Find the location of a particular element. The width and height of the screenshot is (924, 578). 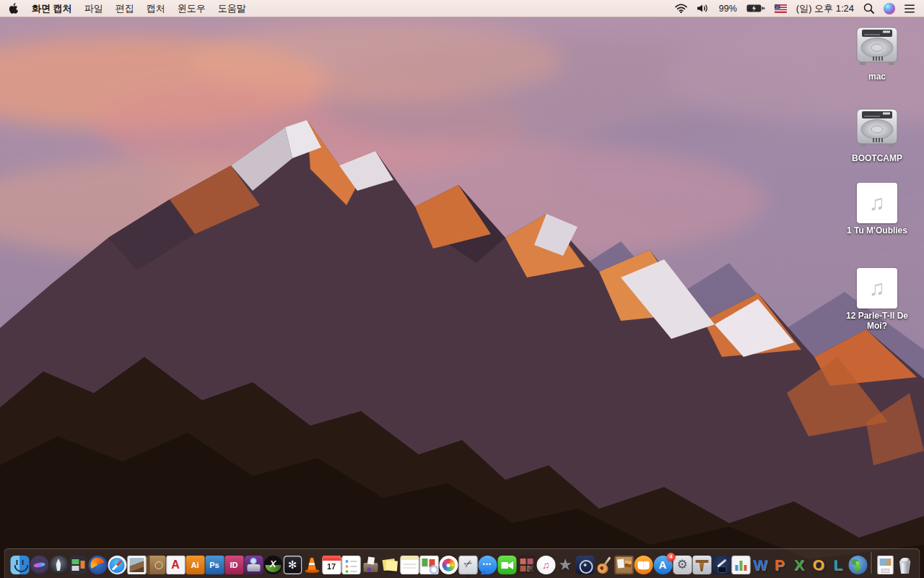

dock-item-trash is located at coordinates (905, 565).